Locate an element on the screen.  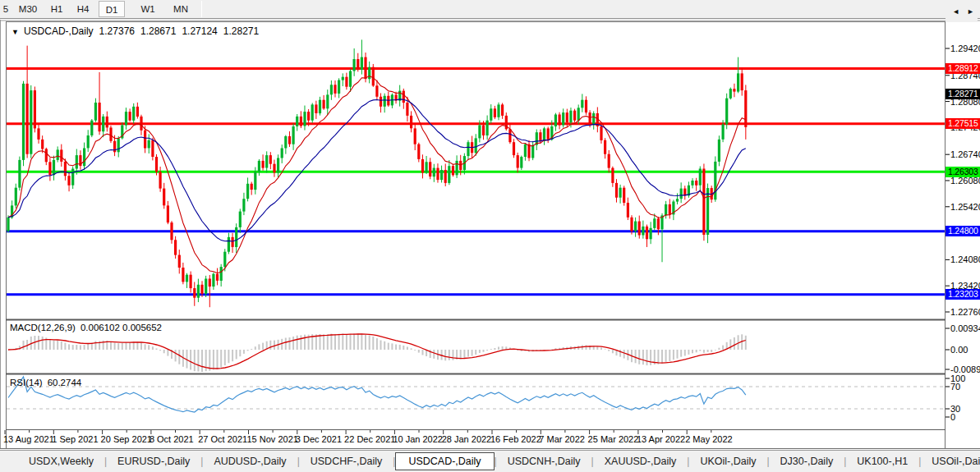
toolbar-separator is located at coordinates (202, 9).